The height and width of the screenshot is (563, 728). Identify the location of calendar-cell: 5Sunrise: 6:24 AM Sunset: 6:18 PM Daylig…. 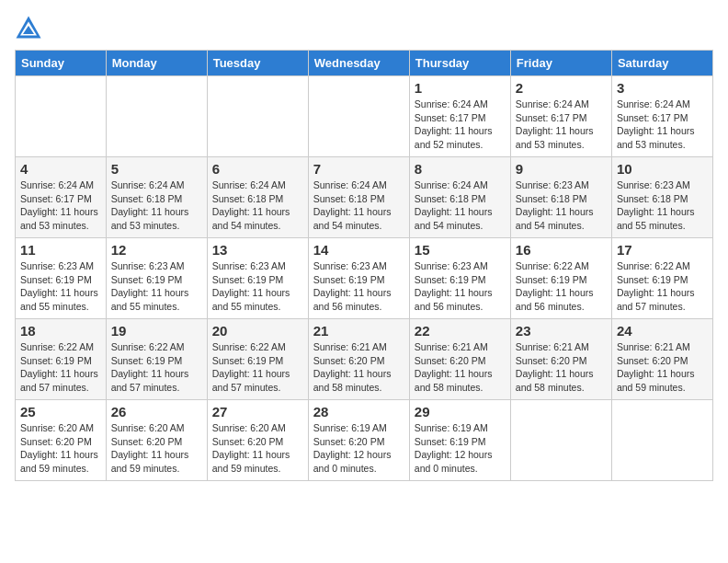
(156, 198).